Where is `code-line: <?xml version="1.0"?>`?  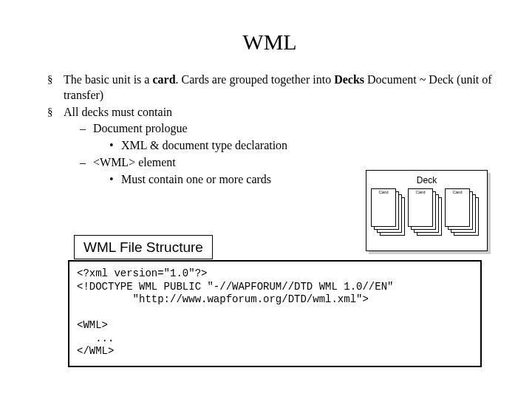
code-line: <?xml version="1.0"?> is located at coordinates (142, 273).